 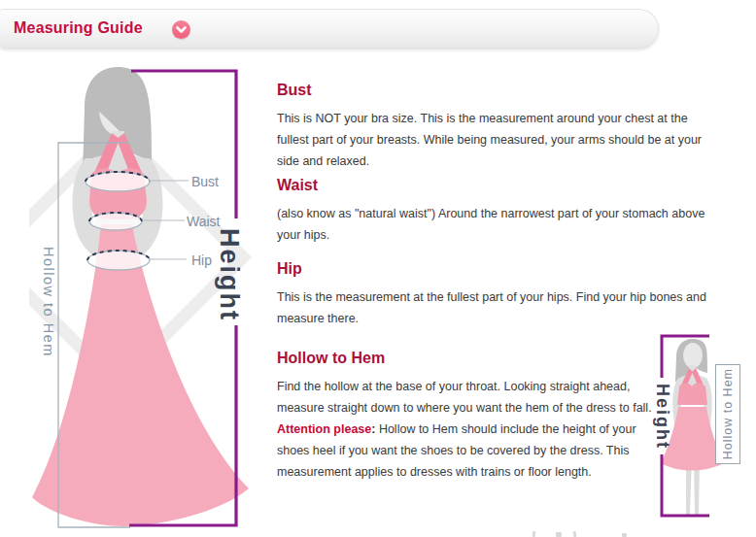 What do you see at coordinates (487, 429) in the screenshot?
I see `hollow-to-hem-description: Find the hollow at the base of your thro…` at bounding box center [487, 429].